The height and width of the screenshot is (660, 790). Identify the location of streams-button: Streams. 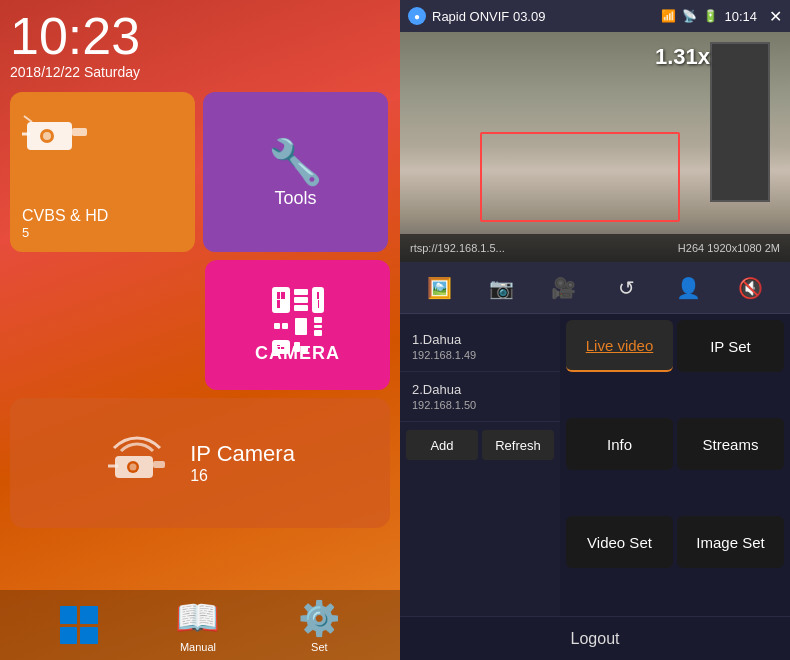
(730, 444).